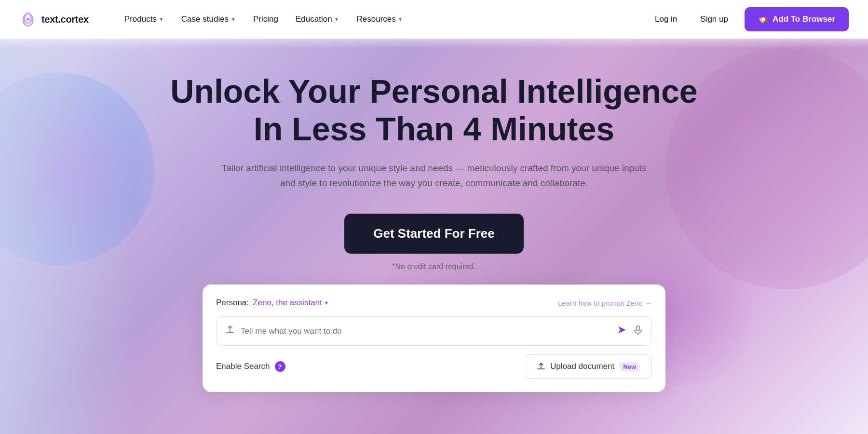 The width and height of the screenshot is (868, 434). What do you see at coordinates (54, 19) in the screenshot?
I see `logo-link: text.cortex` at bounding box center [54, 19].